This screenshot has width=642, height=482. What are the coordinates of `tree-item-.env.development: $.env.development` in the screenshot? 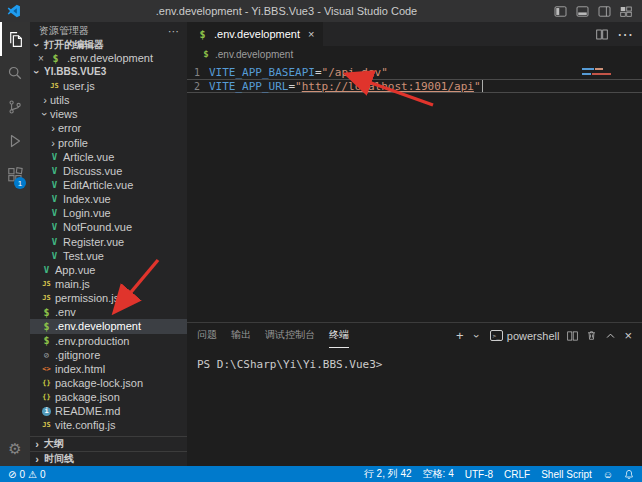 It's located at (108, 326).